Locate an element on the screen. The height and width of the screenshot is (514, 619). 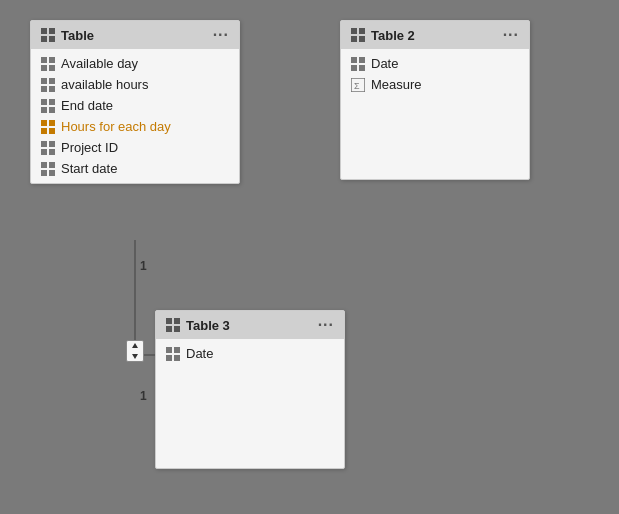
svg-text: Σ is located at coordinates (357, 86).